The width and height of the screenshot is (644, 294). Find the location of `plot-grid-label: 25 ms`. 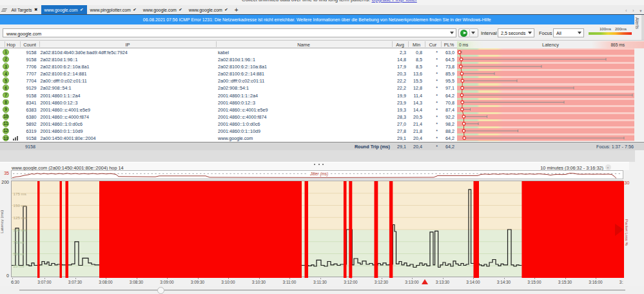

plot-grid-label: 25 ms is located at coordinates (19, 266).